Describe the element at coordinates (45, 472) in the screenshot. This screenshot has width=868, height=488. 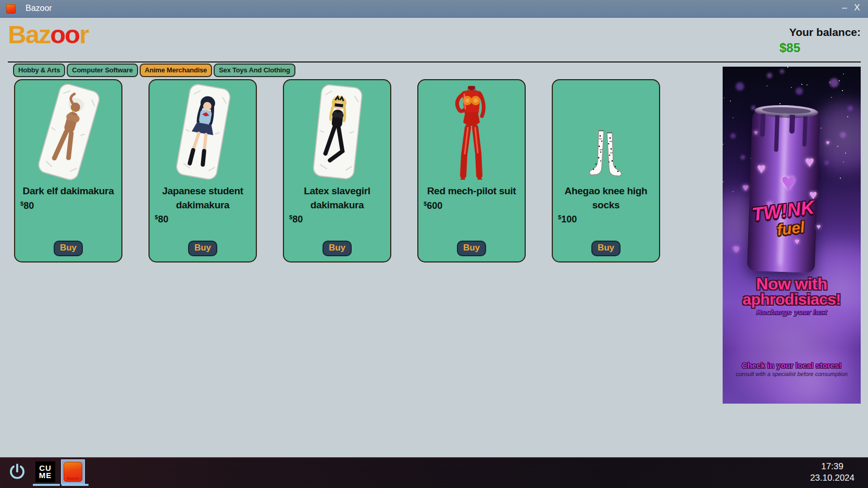
I see `taskbar-item-cume: CU ME` at that location.